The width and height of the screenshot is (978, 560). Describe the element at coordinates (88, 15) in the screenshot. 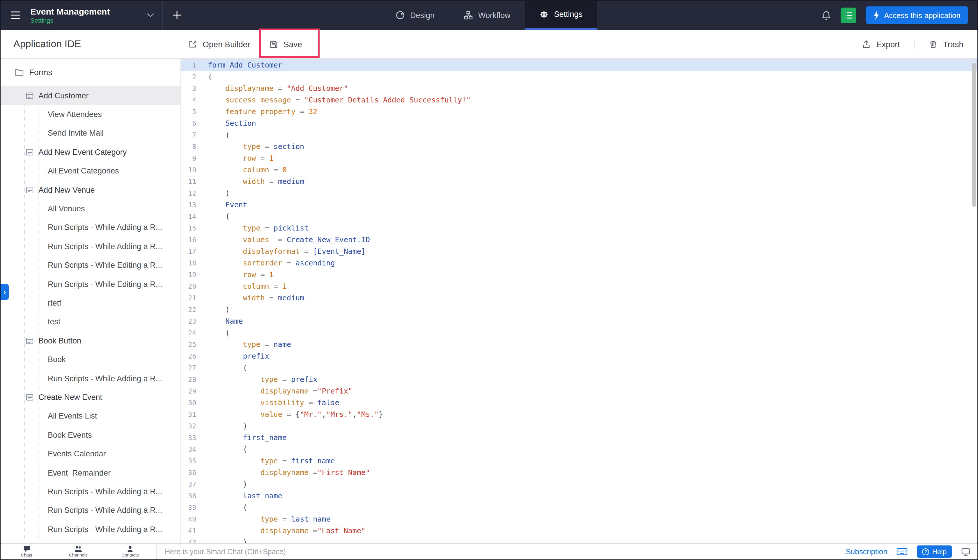

I see `app-switcher: Event Management Settings` at that location.